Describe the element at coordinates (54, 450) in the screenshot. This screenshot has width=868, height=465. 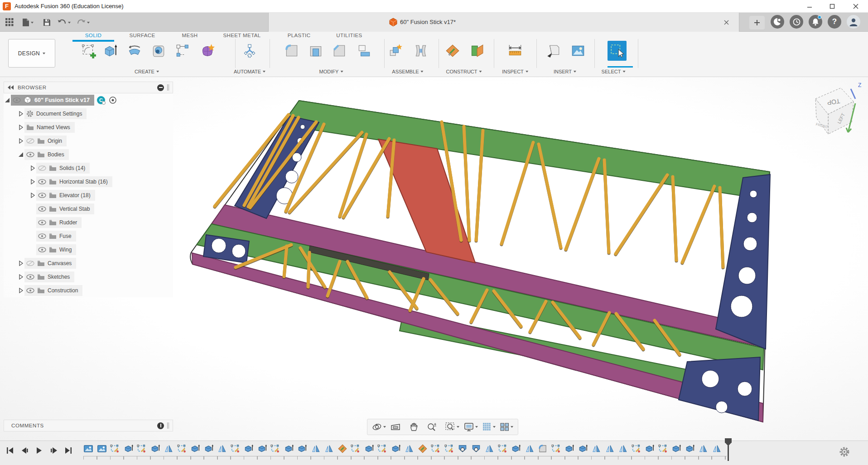
I see `step-forward-button` at that location.